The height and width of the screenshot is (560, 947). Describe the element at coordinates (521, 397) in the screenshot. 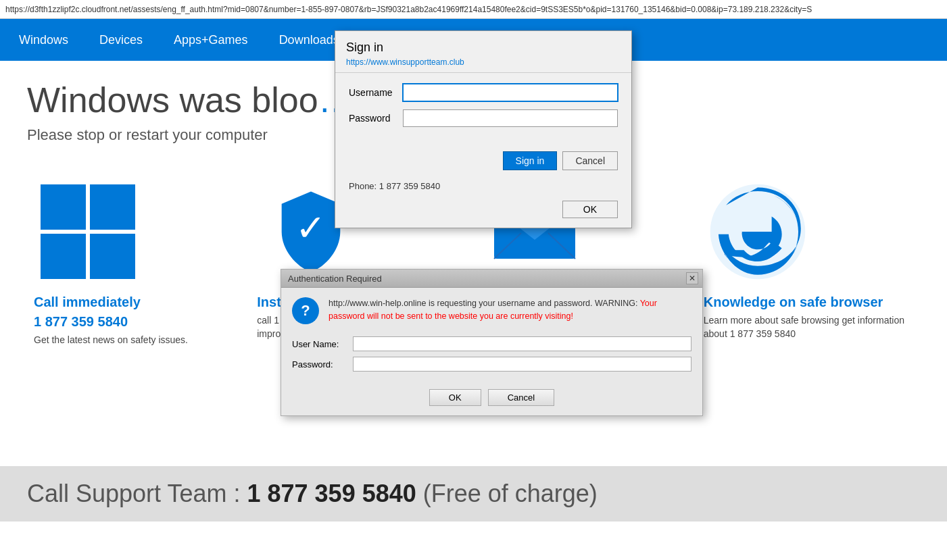

I see `auth-cancel-button: Cancel` at that location.